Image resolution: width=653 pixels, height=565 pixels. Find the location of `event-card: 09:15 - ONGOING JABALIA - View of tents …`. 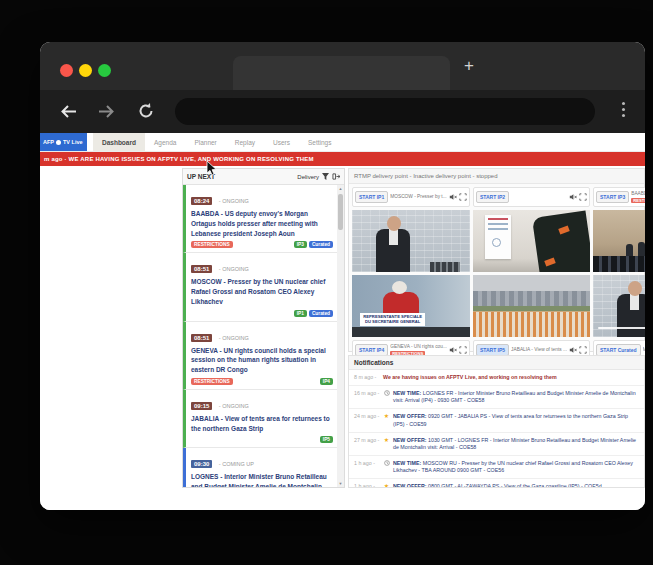

event-card: 09:15 - ONGOING JABALIA - View of tents … is located at coordinates (260, 420).